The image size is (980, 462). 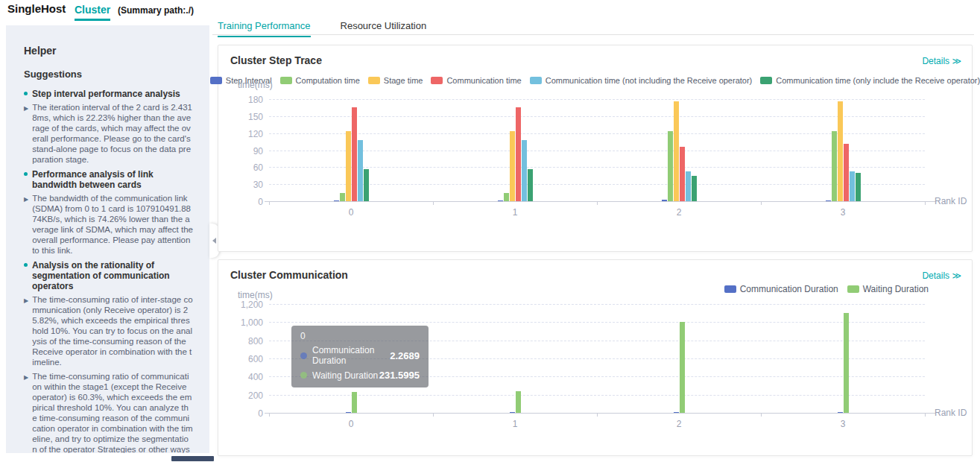 What do you see at coordinates (957, 61) in the screenshot?
I see `double-chevron-right-icon: ≫` at bounding box center [957, 61].